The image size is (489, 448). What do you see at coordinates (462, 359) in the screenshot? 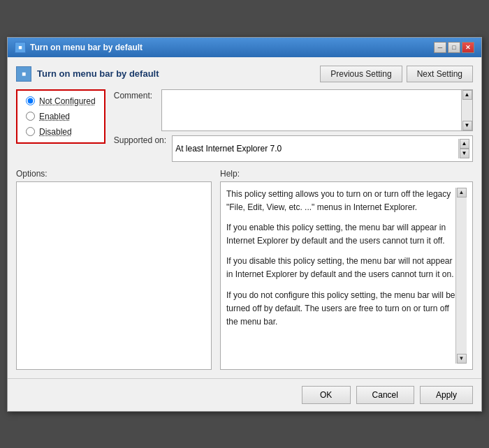
I see `help-scroll-down: ▼` at bounding box center [462, 359].